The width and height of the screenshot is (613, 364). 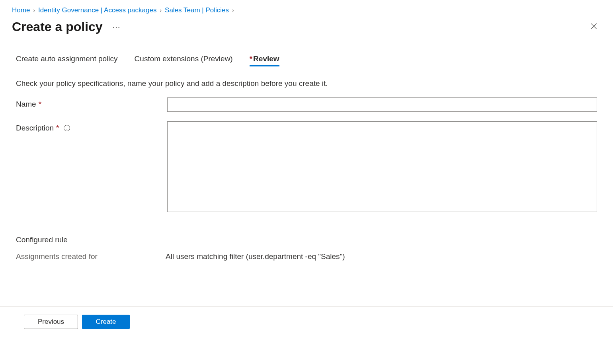 What do you see at coordinates (256, 257) in the screenshot?
I see `assignments-value: All users matching filter (user.departme…` at bounding box center [256, 257].